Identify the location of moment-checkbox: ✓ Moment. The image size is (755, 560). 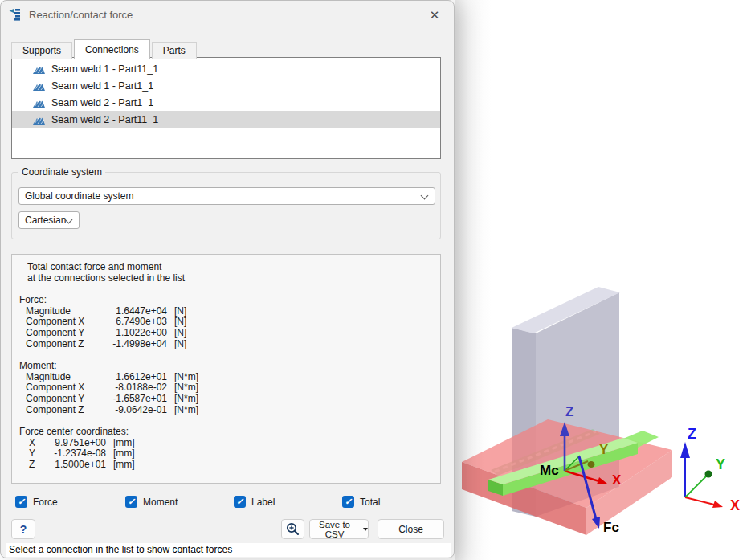
(151, 501).